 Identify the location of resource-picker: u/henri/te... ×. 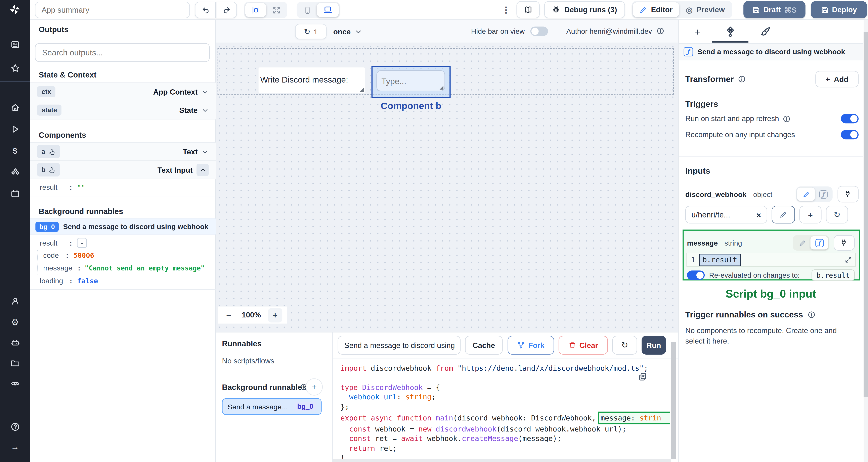
(726, 215).